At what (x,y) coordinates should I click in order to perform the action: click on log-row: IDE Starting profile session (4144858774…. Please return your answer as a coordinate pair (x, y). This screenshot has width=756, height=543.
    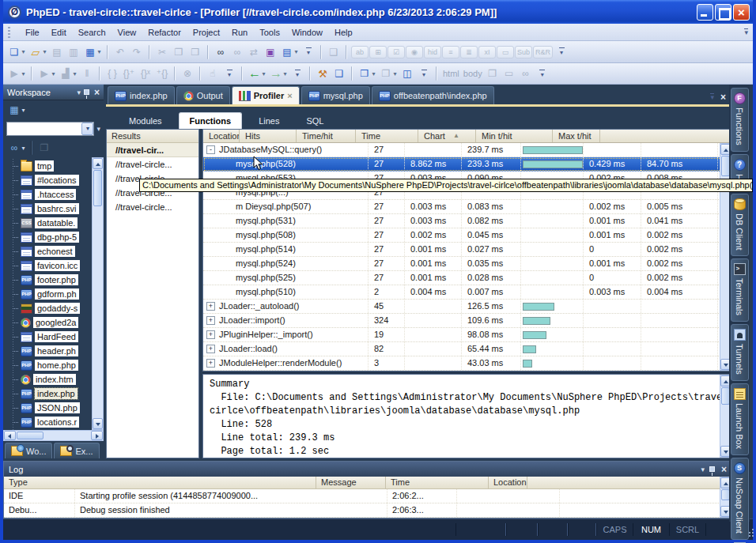
    Looking at the image, I should click on (368, 496).